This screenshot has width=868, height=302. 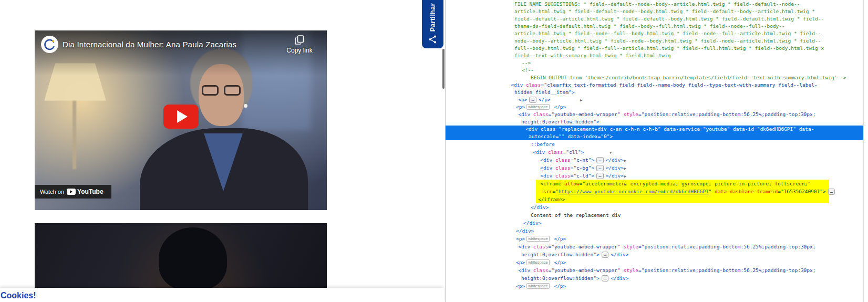 What do you see at coordinates (149, 44) in the screenshot?
I see `video-title: Dia Internacional da Mulher: Ana Paula Z…` at bounding box center [149, 44].